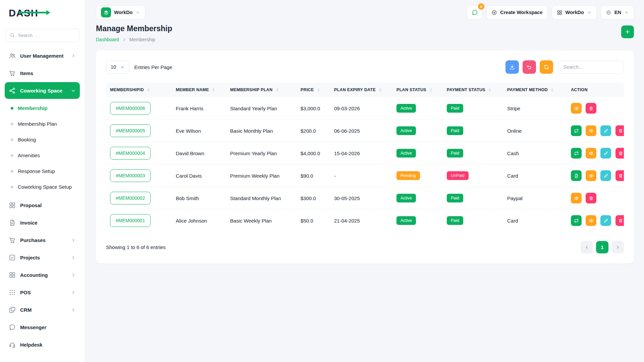 This screenshot has width=644, height=362. Describe the element at coordinates (261, 90) in the screenshot. I see `column-header-membership-plan: MEMBERSHIP PLAN` at that location.